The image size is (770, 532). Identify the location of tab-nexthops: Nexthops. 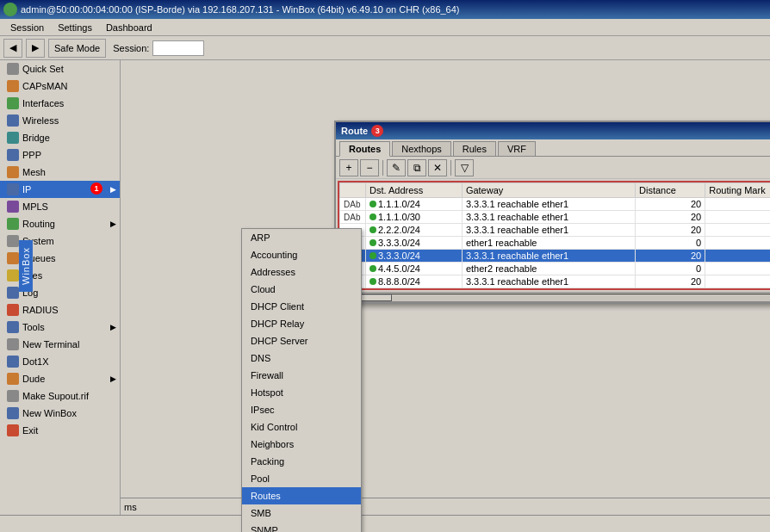
(421, 148).